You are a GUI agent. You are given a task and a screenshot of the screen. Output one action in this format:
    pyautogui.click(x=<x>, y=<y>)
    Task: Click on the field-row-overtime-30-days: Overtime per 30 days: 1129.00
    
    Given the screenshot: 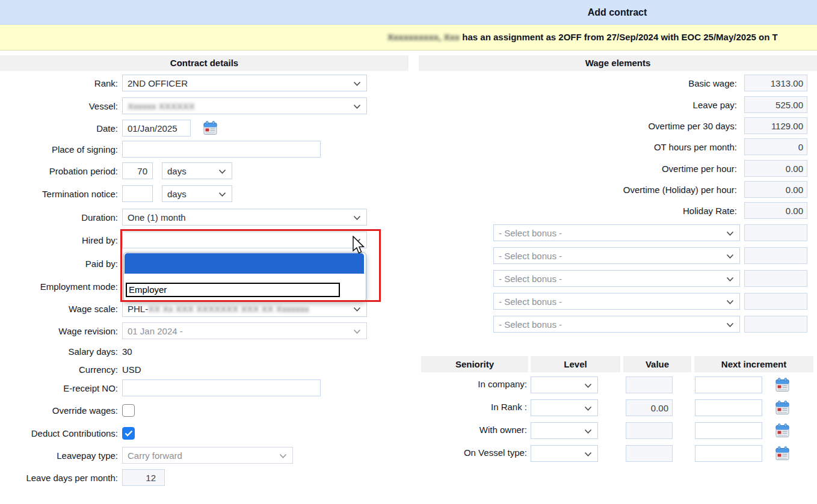 What is the action you would take?
    pyautogui.click(x=613, y=126)
    